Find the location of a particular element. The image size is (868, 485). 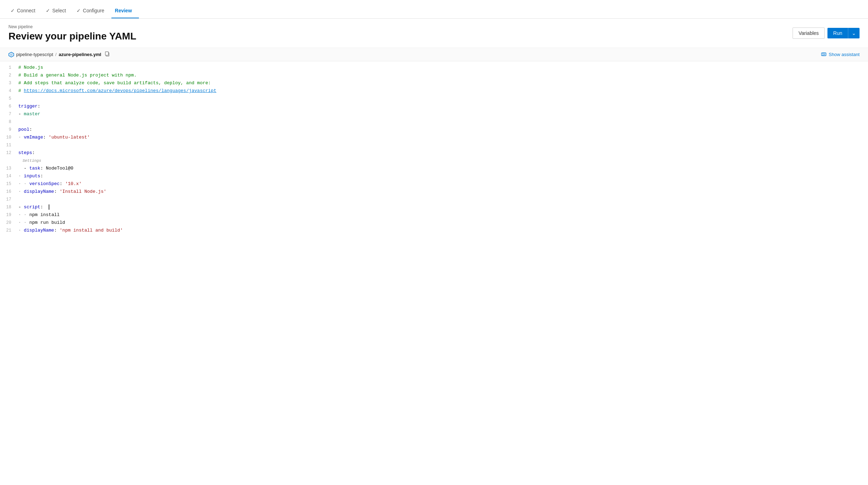

step-configure-label: Configure is located at coordinates (94, 11).